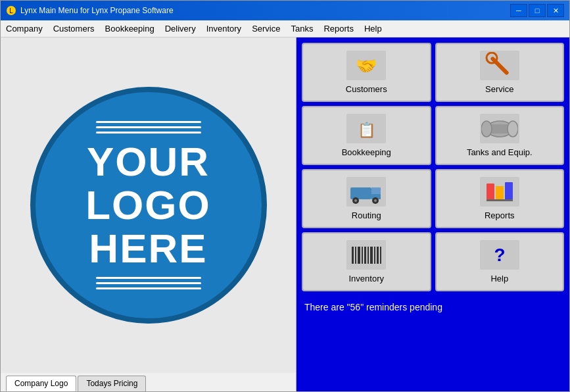 This screenshot has height=392, width=570. I want to click on menu-item-help: Help, so click(373, 29).